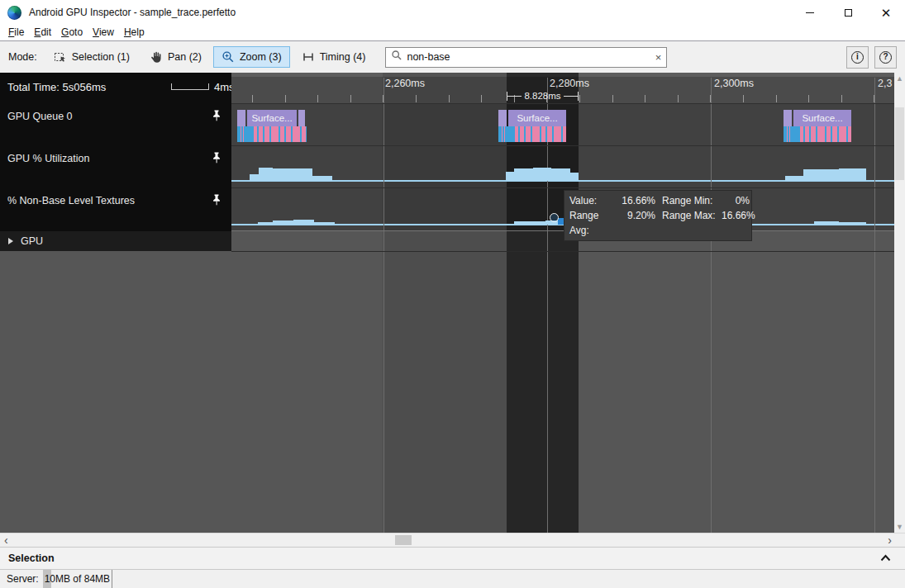 The height and width of the screenshot is (588, 905). I want to click on menu-bar: File Edit Goto View Help, so click(453, 33).